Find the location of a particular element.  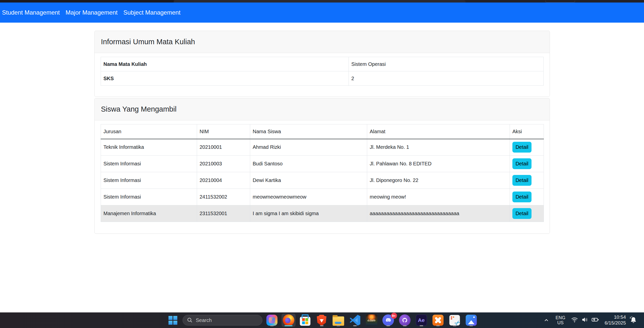

vscode-logo is located at coordinates (355, 320).